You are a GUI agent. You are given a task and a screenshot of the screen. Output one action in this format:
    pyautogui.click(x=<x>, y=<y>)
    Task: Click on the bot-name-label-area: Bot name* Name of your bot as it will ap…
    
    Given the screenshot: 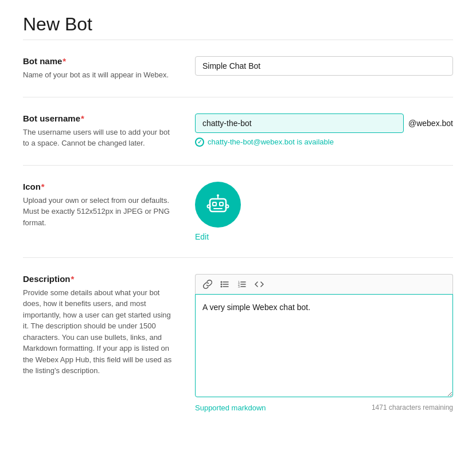 What is the action you would take?
    pyautogui.click(x=97, y=69)
    